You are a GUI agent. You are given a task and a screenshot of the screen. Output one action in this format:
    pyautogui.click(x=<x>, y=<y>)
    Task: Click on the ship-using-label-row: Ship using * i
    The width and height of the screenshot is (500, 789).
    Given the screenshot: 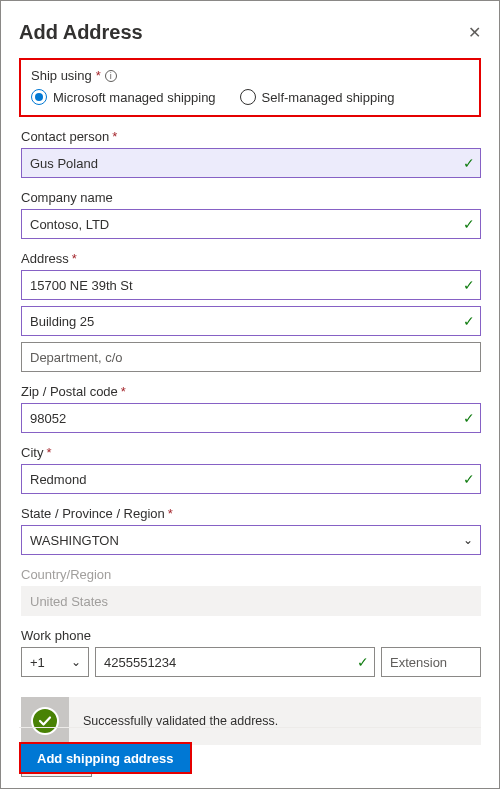 What is the action you would take?
    pyautogui.click(x=250, y=76)
    